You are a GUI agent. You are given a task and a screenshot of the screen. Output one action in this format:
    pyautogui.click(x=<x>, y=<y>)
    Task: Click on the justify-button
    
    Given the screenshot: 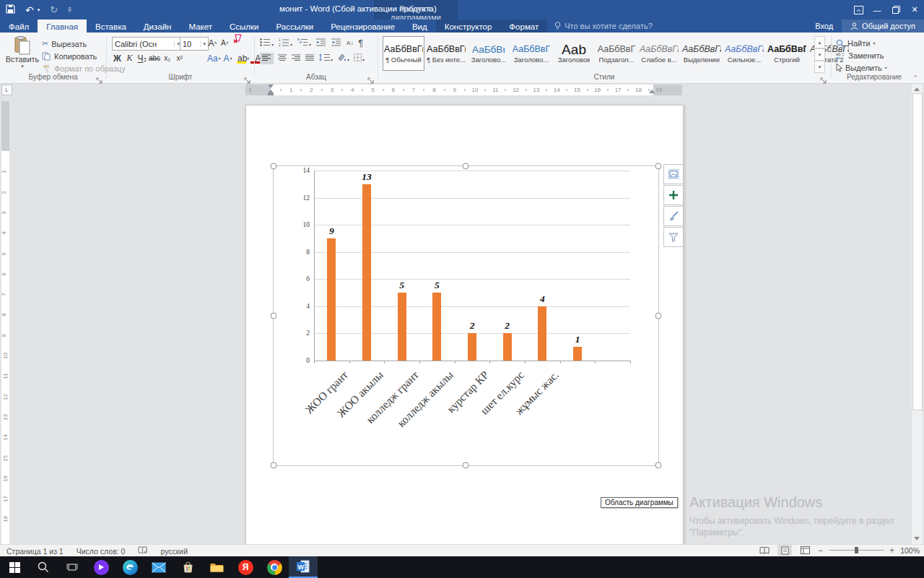 What is the action you would take?
    pyautogui.click(x=310, y=59)
    